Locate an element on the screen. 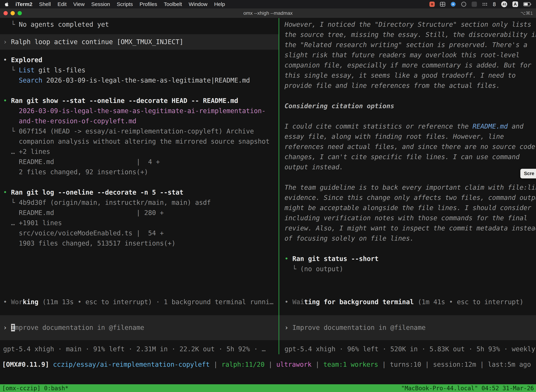 This screenshot has height=392, width=536. menu-item-profiles: Profiles is located at coordinates (148, 4).